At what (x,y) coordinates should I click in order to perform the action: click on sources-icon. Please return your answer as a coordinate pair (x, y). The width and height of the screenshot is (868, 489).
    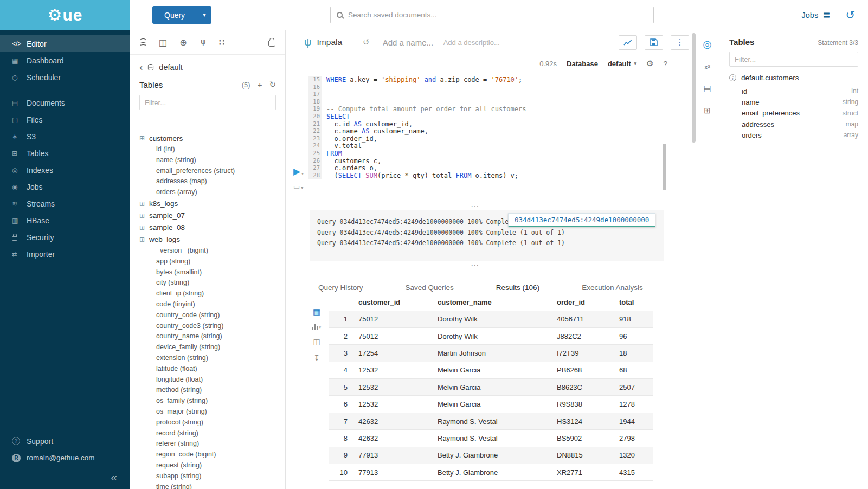
    Looking at the image, I should click on (143, 42).